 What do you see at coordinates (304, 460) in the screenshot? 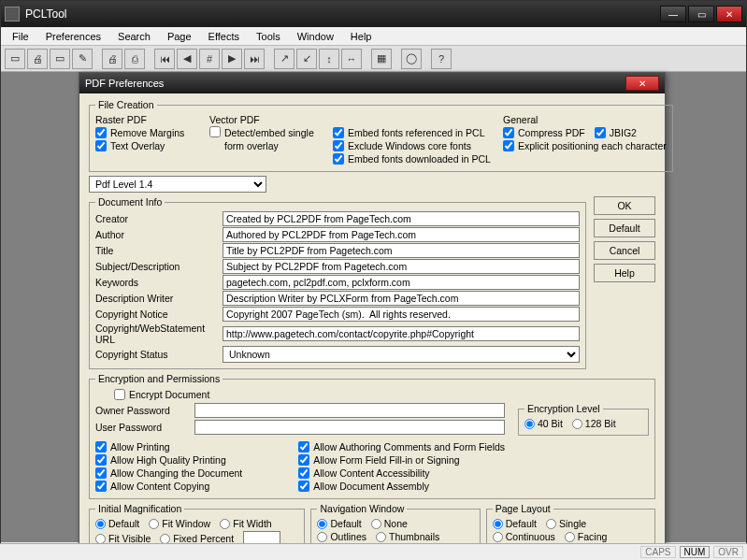
I see `allow-fill-checkbox` at bounding box center [304, 460].